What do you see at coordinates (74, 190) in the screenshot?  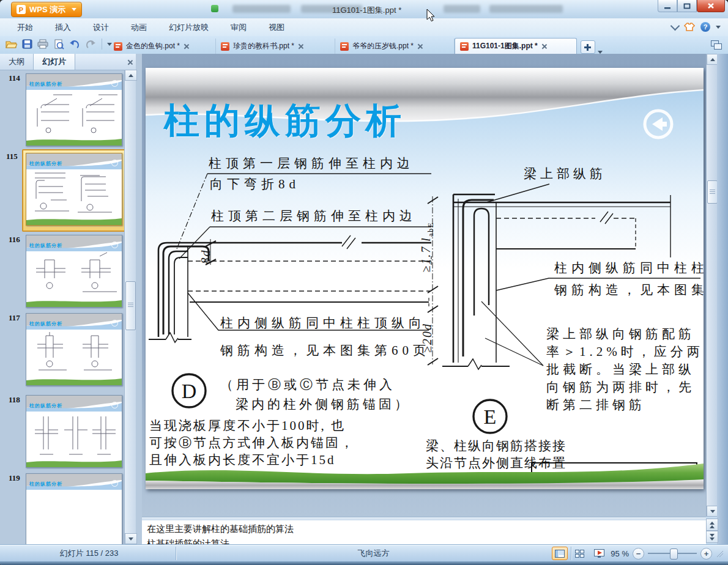 I see `slide-thumbnail-selected: 柱的纵筋分析` at bounding box center [74, 190].